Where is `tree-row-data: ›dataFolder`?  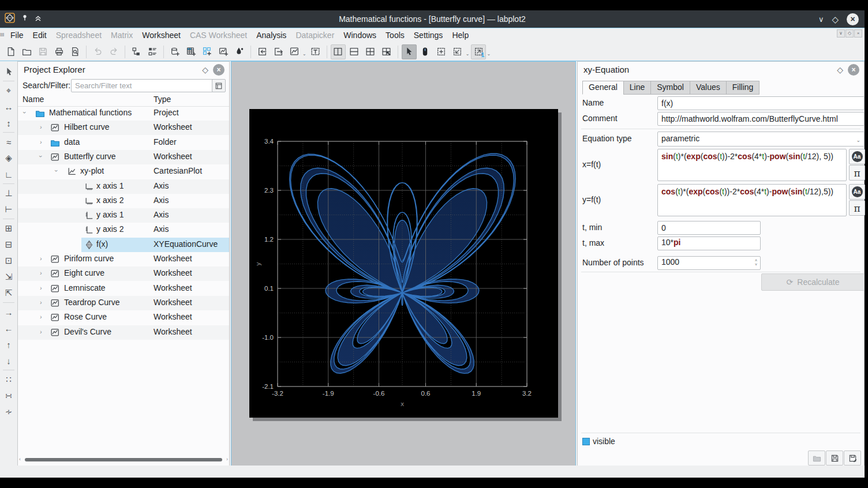 tree-row-data: ›dataFolder is located at coordinates (124, 143).